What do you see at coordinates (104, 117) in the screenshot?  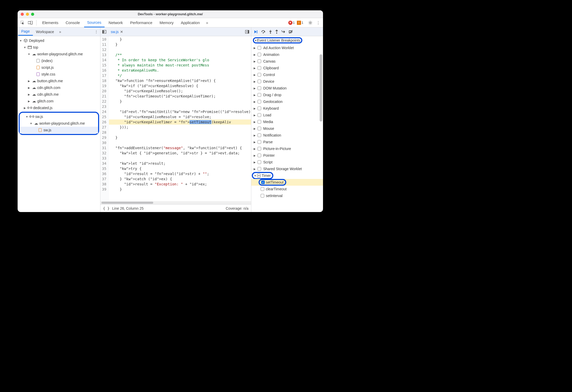 I see `line-number: 25` at bounding box center [104, 117].